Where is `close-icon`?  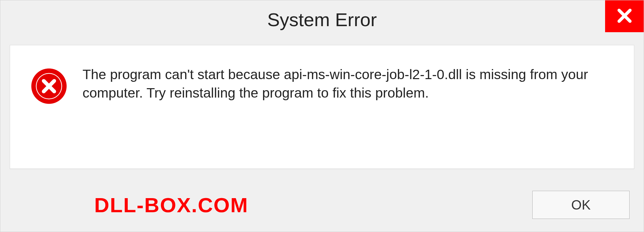 close-icon is located at coordinates (625, 16).